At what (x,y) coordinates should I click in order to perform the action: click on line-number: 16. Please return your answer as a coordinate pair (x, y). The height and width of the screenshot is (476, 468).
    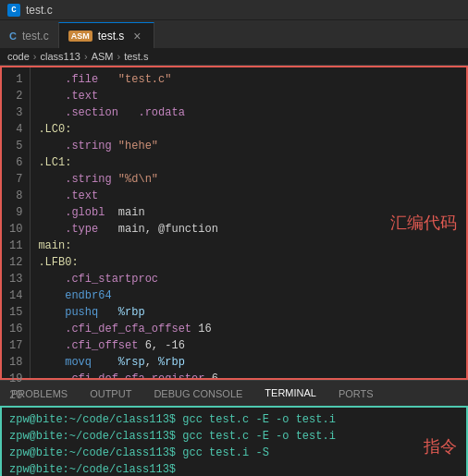
    Looking at the image, I should click on (16, 329).